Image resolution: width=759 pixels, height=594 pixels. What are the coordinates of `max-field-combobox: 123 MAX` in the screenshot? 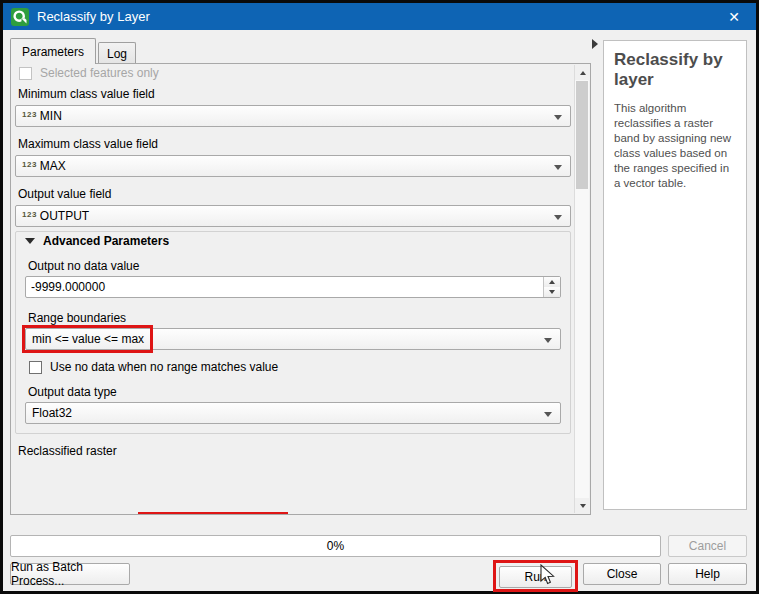 It's located at (293, 166).